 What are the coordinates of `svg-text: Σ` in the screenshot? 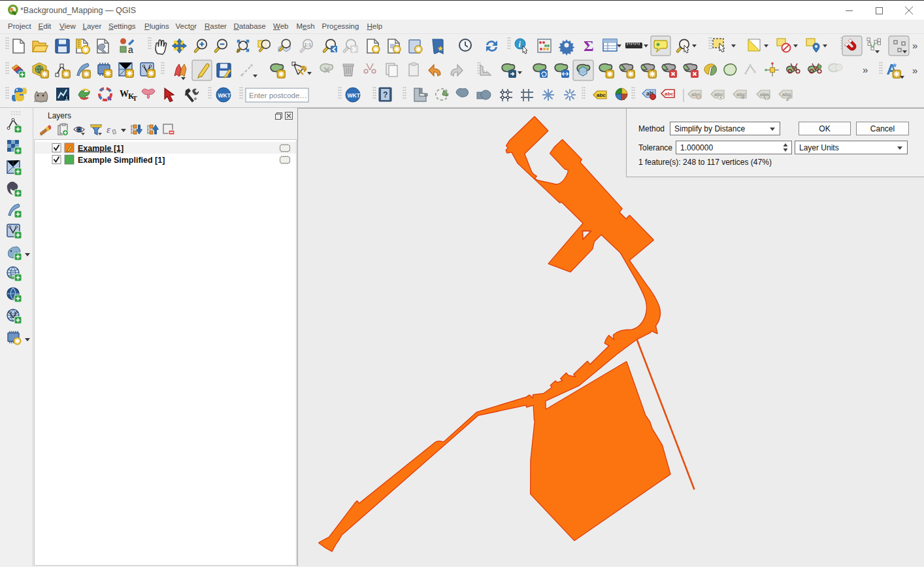 It's located at (589, 46).